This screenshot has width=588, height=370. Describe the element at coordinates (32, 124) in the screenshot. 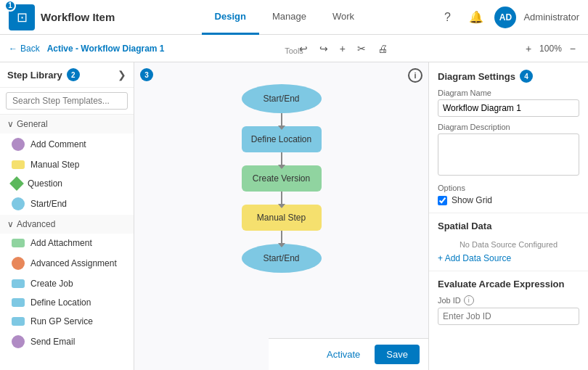

I see `section-general-label: General` at that location.